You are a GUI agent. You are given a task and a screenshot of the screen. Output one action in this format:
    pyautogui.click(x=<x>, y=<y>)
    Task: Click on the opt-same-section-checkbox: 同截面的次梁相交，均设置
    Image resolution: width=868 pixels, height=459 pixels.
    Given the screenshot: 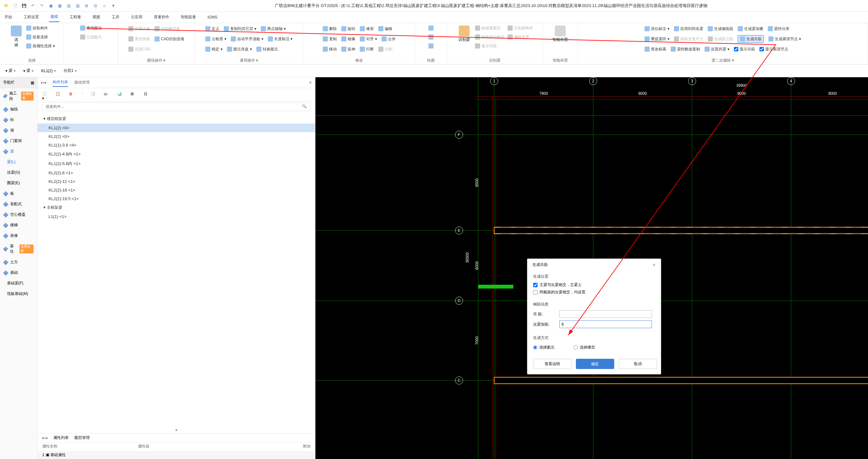 What is the action you would take?
    pyautogui.click(x=594, y=292)
    